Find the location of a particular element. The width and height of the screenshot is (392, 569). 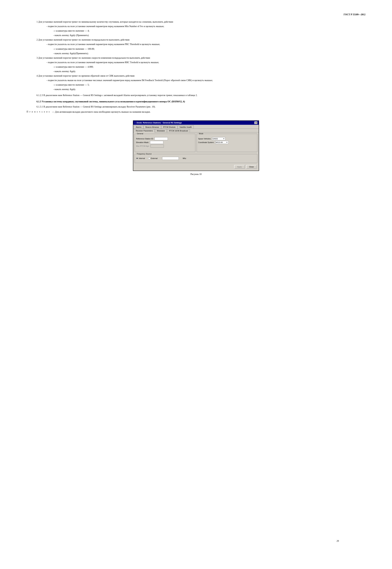

mode-groupbox: Mode Space Vehicles: GNSS ▼ Coordinate S… is located at coordinates (227, 143).